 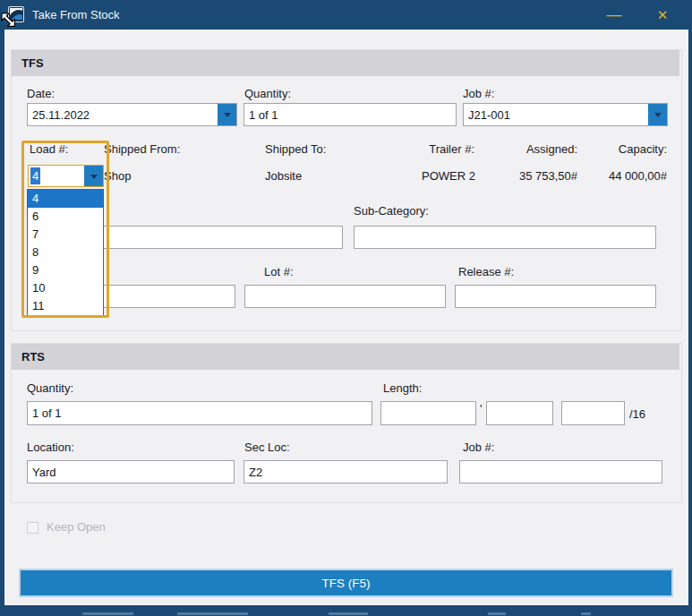 I want to click on job-combobox, so click(x=566, y=115).